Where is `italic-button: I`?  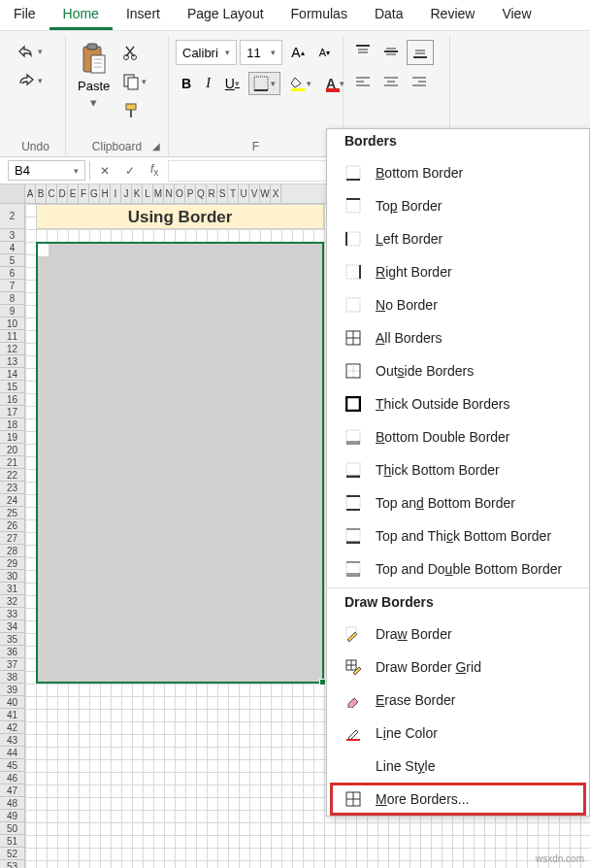 italic-button: I is located at coordinates (208, 83).